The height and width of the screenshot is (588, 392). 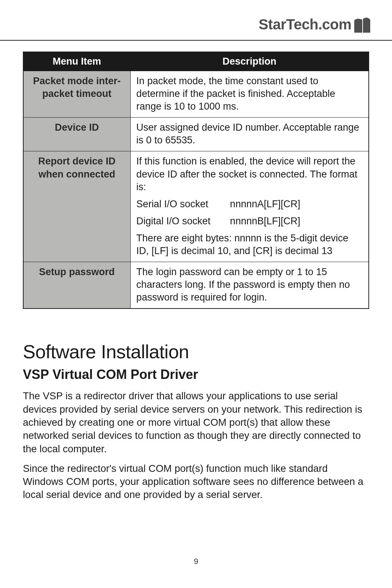 What do you see at coordinates (196, 134) in the screenshot?
I see `table-row: Device ID User assigned device ID number…` at bounding box center [196, 134].